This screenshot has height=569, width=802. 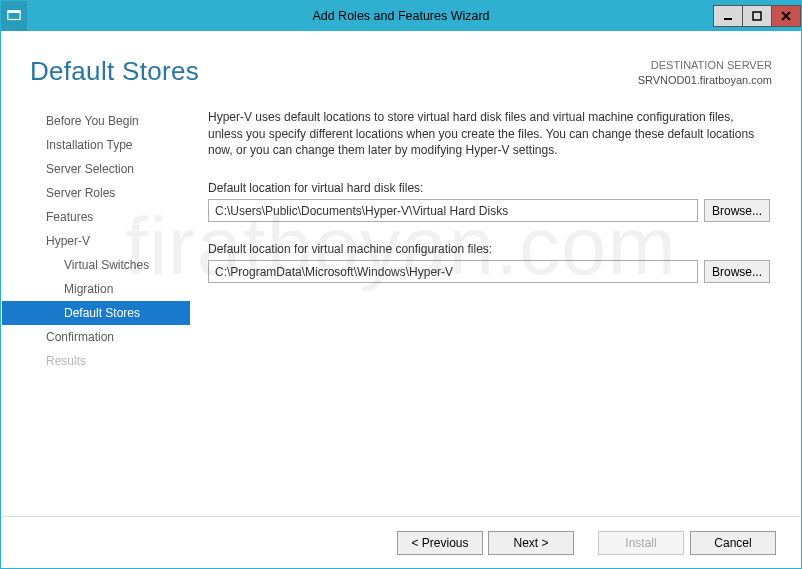 What do you see at coordinates (489, 272) in the screenshot?
I see `vmcfg-location-row: Browse...` at bounding box center [489, 272].